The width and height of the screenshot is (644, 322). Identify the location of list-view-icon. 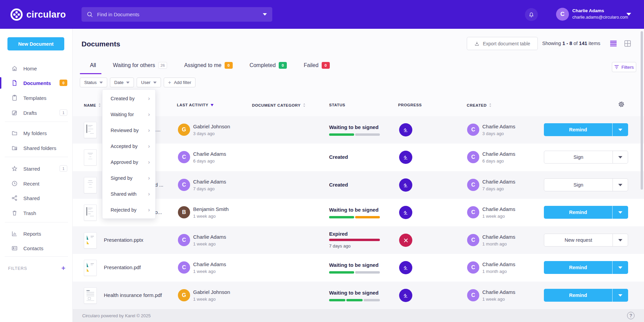
(614, 43).